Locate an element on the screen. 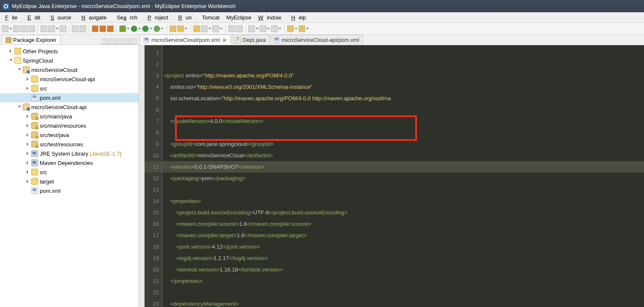  newcls-icon is located at coordinates (181, 29).